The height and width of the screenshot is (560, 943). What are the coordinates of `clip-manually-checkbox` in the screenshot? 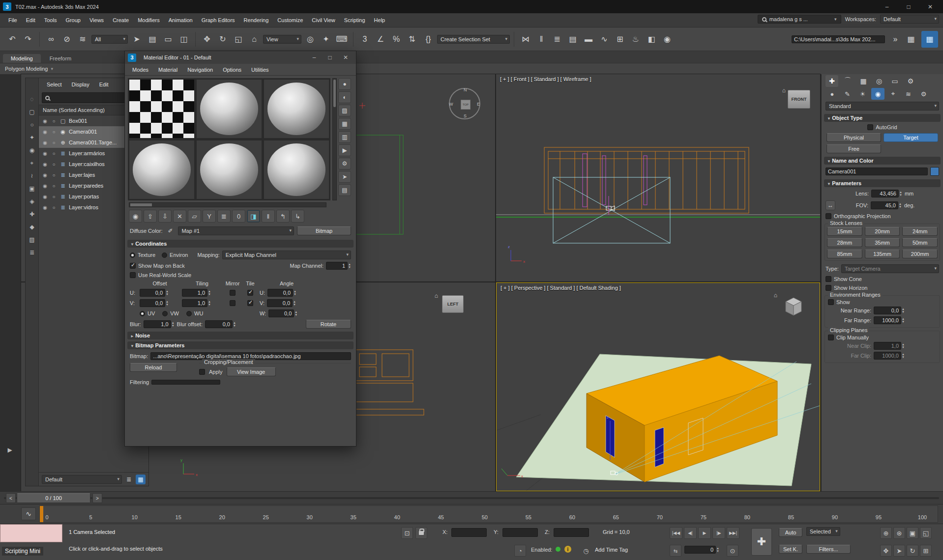 It's located at (831, 337).